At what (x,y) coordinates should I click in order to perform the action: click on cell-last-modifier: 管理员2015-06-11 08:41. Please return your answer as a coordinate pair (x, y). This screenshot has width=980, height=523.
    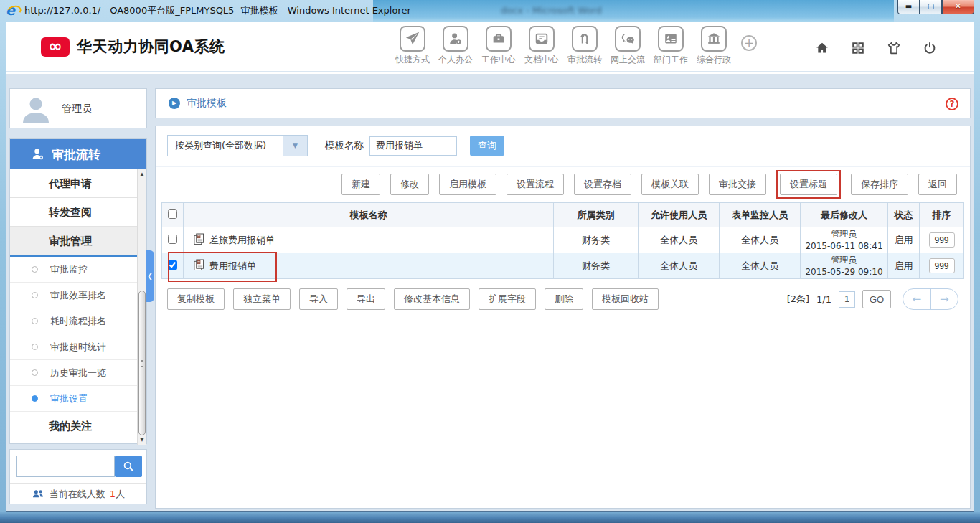
    Looking at the image, I should click on (844, 240).